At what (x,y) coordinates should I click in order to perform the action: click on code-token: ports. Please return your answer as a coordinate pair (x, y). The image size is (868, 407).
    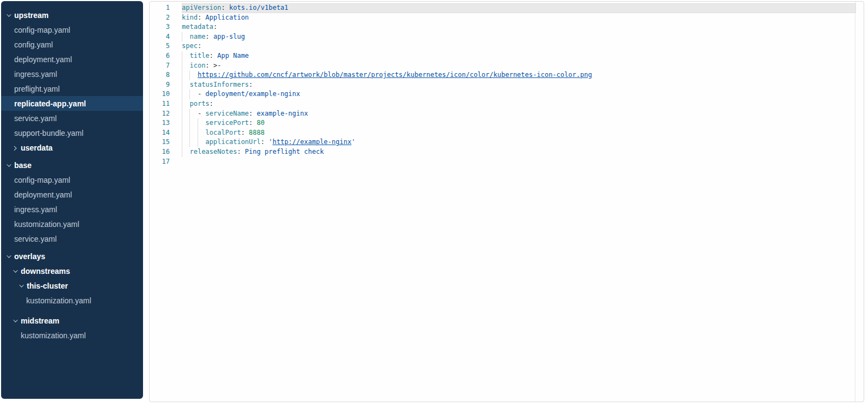
    Looking at the image, I should click on (199, 104).